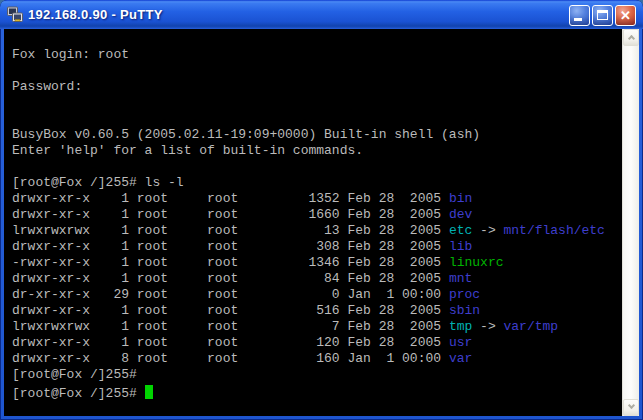 Image resolution: width=643 pixels, height=420 pixels. I want to click on terminal-line: drwxr-xr-x 1 root root 1352 Feb 28 2005 …, so click(317, 199).